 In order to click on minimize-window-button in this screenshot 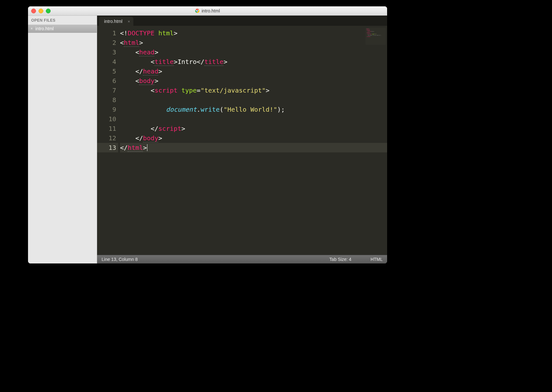, I will do `click(41, 11)`.